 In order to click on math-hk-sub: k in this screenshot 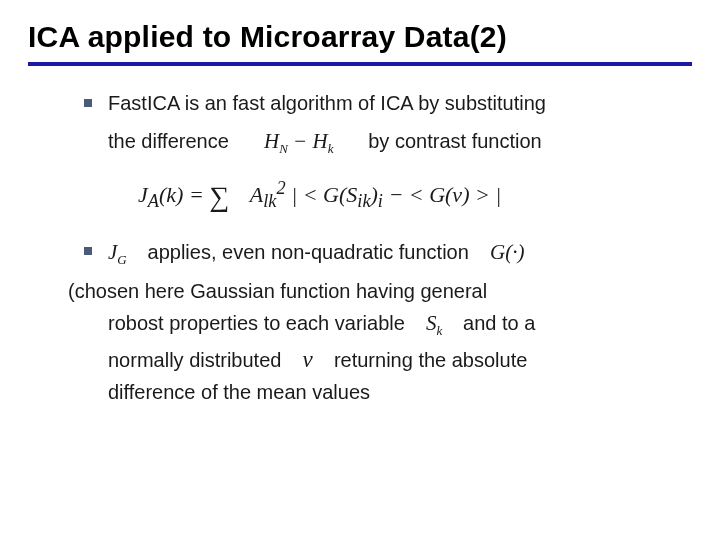, I will do `click(331, 148)`.